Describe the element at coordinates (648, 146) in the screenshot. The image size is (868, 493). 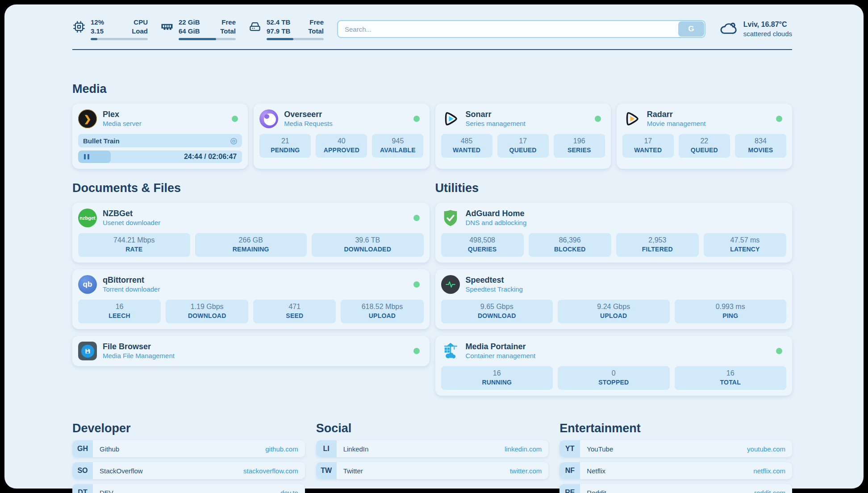
I see `stat-wanted: 17 WANTED` at that location.